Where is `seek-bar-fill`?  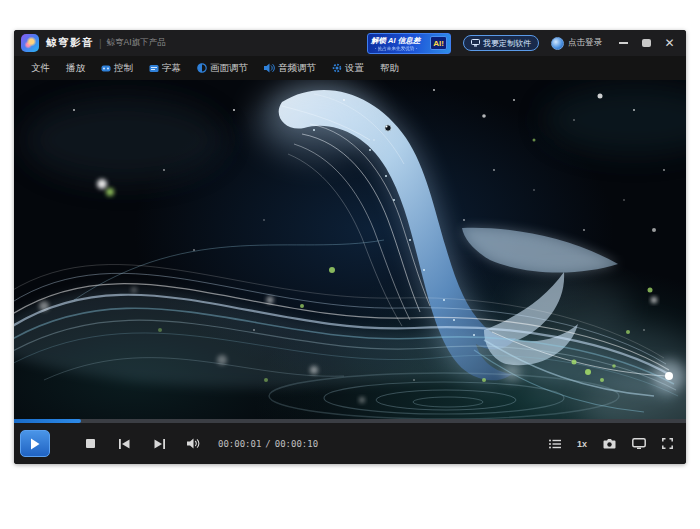
seek-bar-fill is located at coordinates (48, 421).